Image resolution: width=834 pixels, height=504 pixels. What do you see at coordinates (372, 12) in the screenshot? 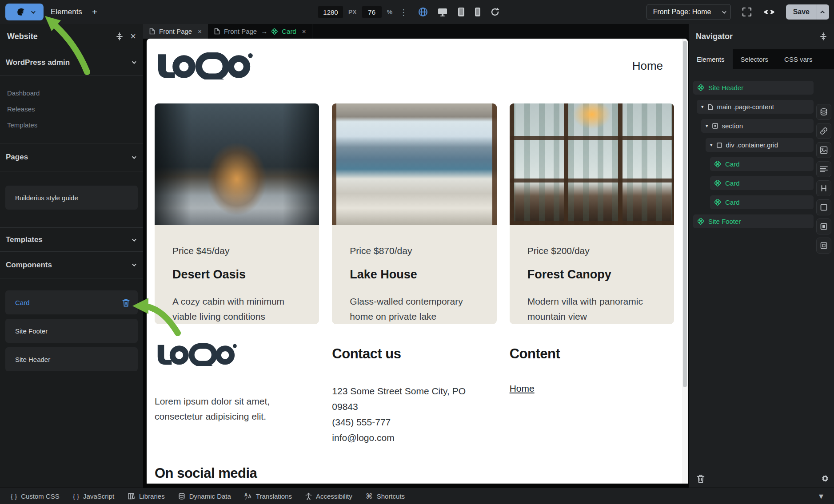
I see `zoom-level-input` at bounding box center [372, 12].